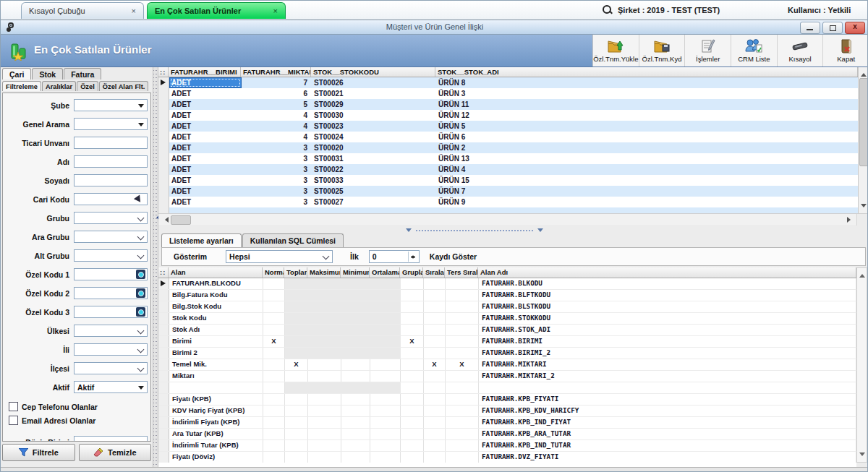 This screenshot has width=868, height=472. What do you see at coordinates (373, 72) in the screenshot?
I see `column-header: STOK__STOKKODU` at bounding box center [373, 72].